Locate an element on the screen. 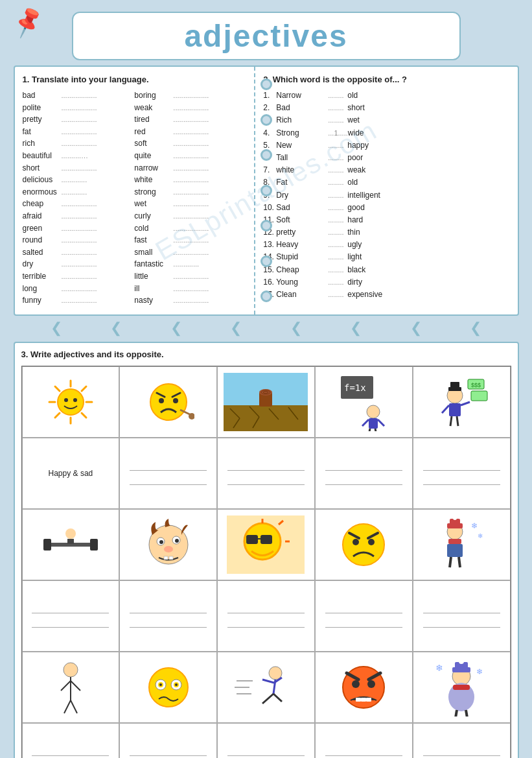 The height and width of the screenshot is (758, 532). caption-cell-1: Happy & sad is located at coordinates (71, 473).